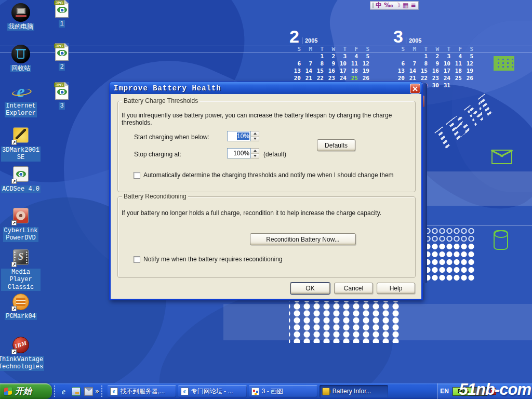 The height and width of the screenshot is (399, 532). What do you see at coordinates (21, 179) in the screenshot?
I see `desktop-icon-acdsee: ↗ACDSee 4.0` at bounding box center [21, 179].